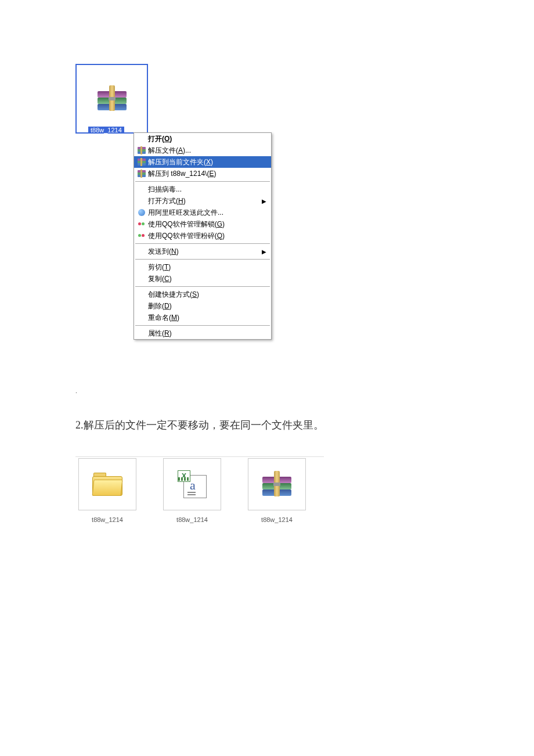 The height and width of the screenshot is (756, 534). I want to click on menu-create-shortcut: 创建快捷方式(S), so click(203, 294).